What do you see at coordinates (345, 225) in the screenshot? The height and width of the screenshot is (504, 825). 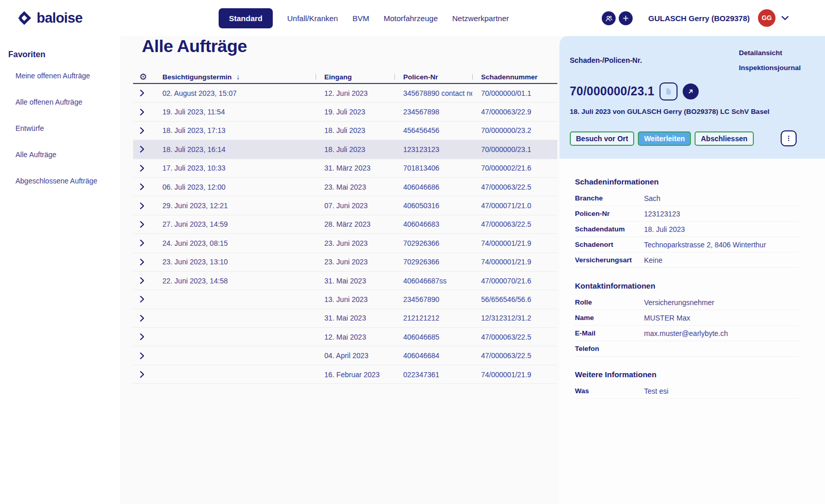 I see `table-row: 27. Juni 2023, 14:5928. März 20234060466…` at bounding box center [345, 225].